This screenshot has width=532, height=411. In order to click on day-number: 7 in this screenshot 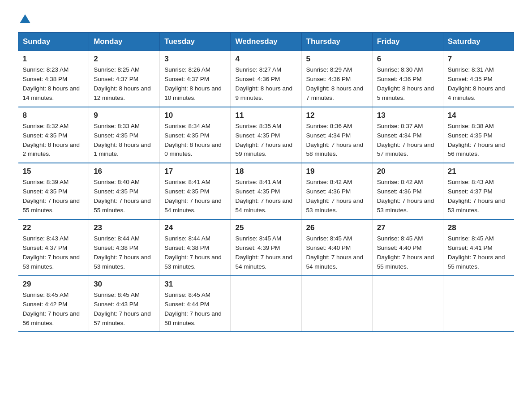, I will do `click(479, 59)`.